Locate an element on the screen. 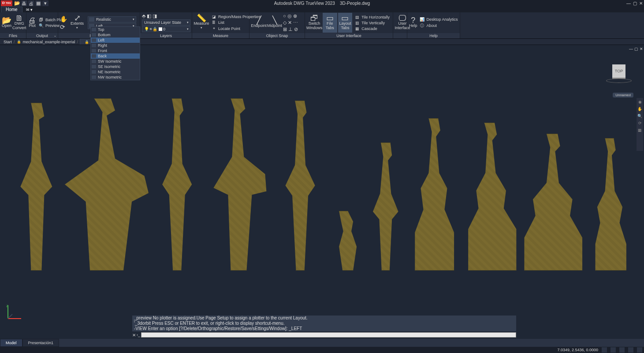 This screenshot has width=644, height=353. osnap-center-icon: ○ is located at coordinates (285, 16).